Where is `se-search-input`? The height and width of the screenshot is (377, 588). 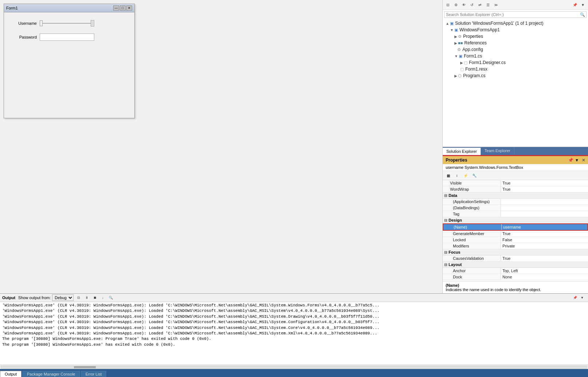 se-search-input is located at coordinates (516, 15).